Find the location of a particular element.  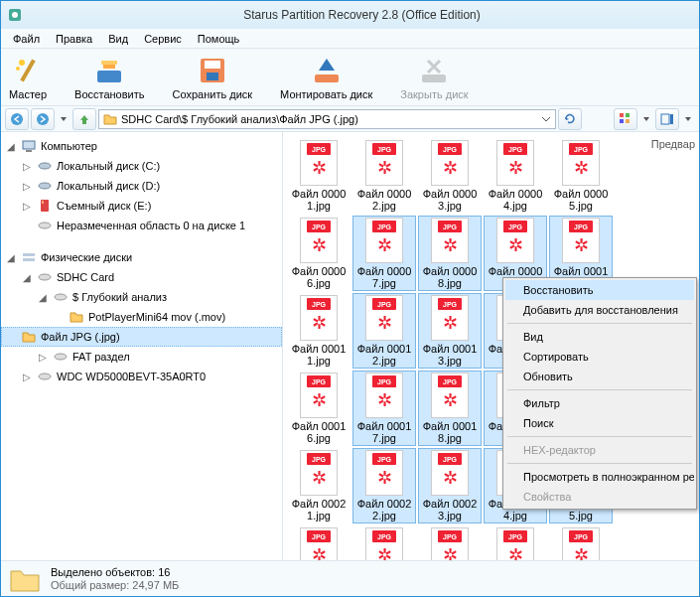

tree-local-c: ▷Локальный диск (C:) is located at coordinates (141, 166).